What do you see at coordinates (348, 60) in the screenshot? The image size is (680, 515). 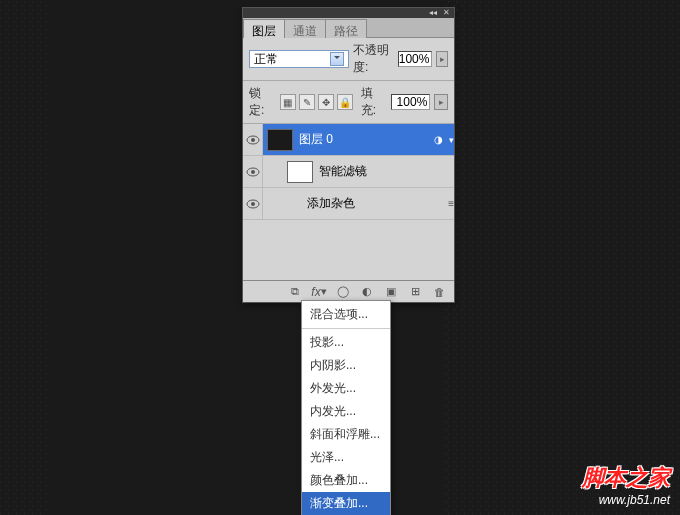 I see `blend-row: 正常 不透明度: 100%` at bounding box center [348, 60].